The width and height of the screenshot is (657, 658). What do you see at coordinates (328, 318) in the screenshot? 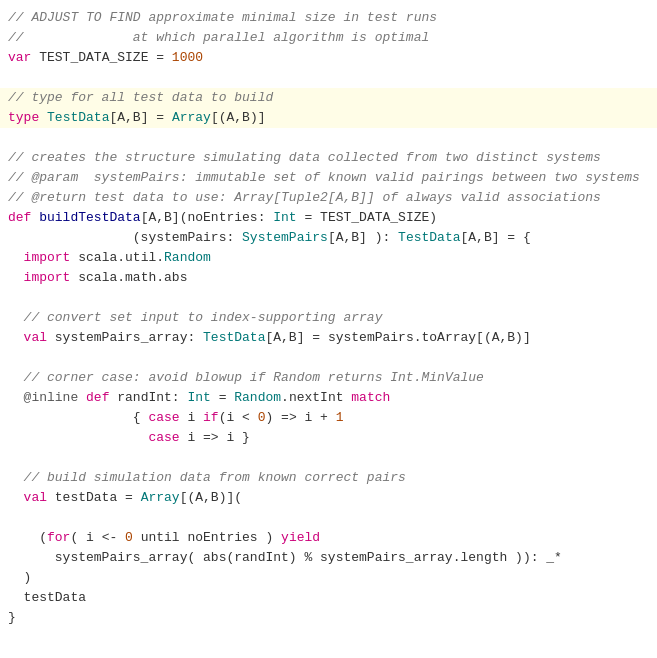
I see `code-line-16: // convert set input to index-supporting…` at bounding box center [328, 318].